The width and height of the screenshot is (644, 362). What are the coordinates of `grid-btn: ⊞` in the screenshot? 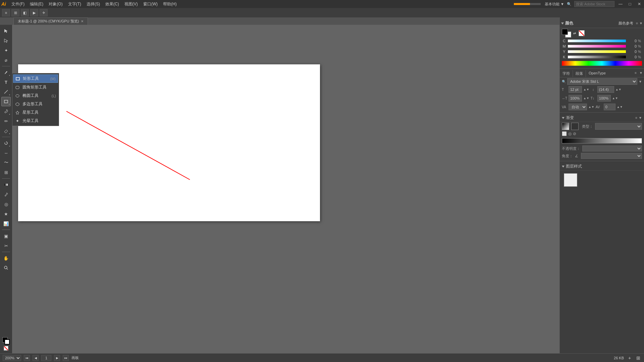 It's located at (15, 13).